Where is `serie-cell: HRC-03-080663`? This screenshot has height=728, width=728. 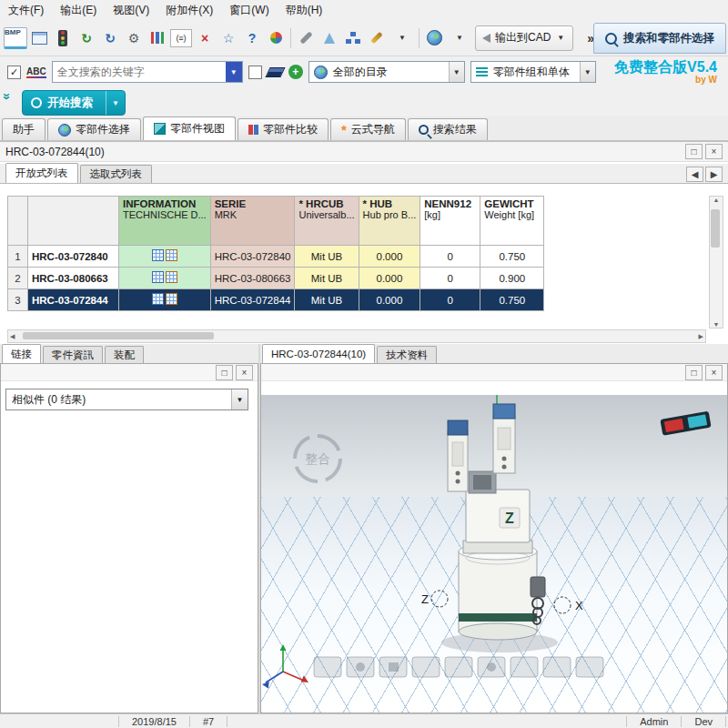
serie-cell: HRC-03-080663 is located at coordinates (253, 278).